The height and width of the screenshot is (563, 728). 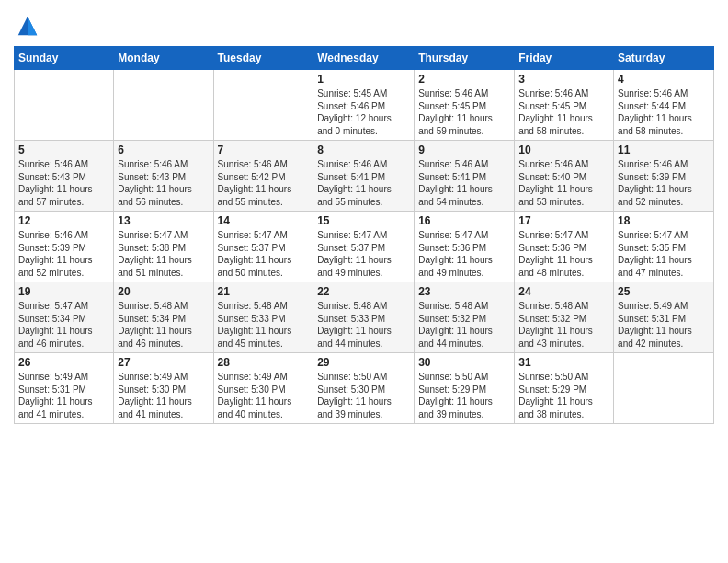 I want to click on calendar-cell: 4Sunrise: 5:46 AM Sunset: 5:44 PM Daylig…, so click(x=664, y=105).